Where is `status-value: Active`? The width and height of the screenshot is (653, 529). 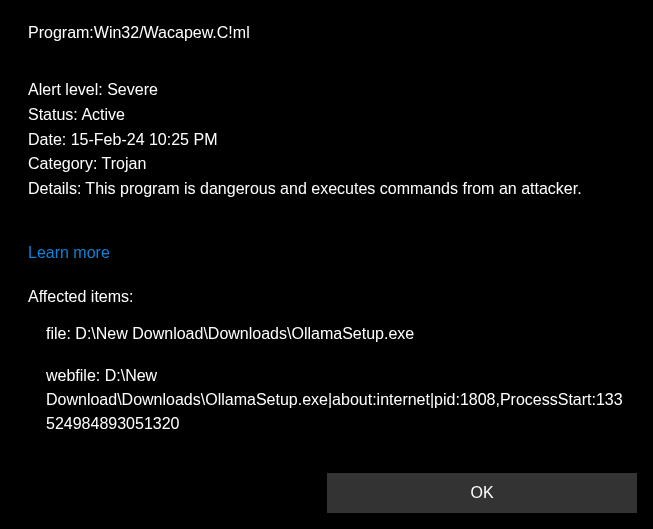 status-value: Active is located at coordinates (103, 114).